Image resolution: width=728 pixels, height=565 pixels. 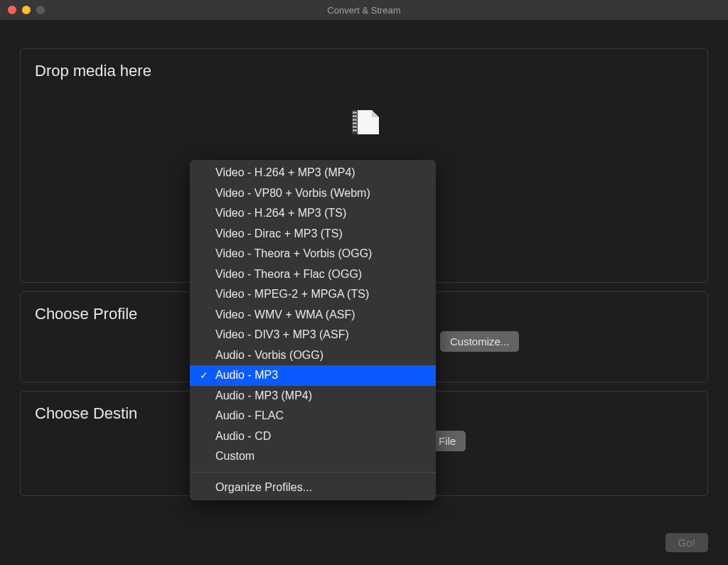 What do you see at coordinates (313, 355) in the screenshot?
I see `menu-item-profile: Audio - Vorbis (OGG)` at bounding box center [313, 355].